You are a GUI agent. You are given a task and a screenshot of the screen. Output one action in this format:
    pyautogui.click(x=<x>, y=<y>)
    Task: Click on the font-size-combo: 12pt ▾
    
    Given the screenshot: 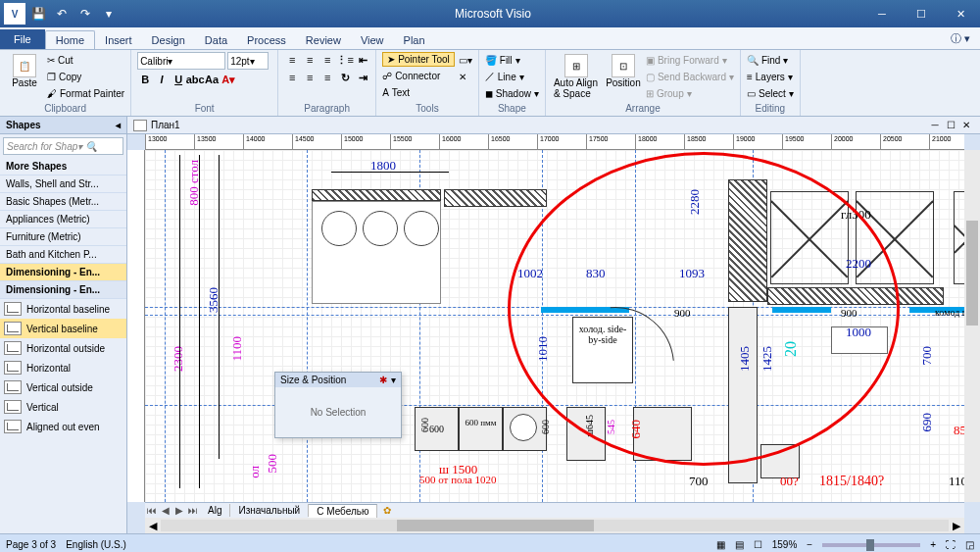 What is the action you would take?
    pyautogui.click(x=248, y=61)
    